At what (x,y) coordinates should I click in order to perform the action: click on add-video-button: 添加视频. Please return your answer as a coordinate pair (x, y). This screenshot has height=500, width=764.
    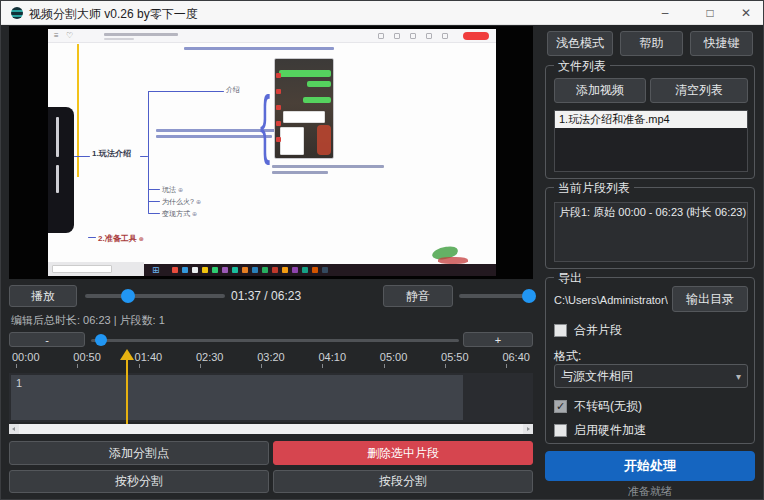
    Looking at the image, I should click on (600, 90).